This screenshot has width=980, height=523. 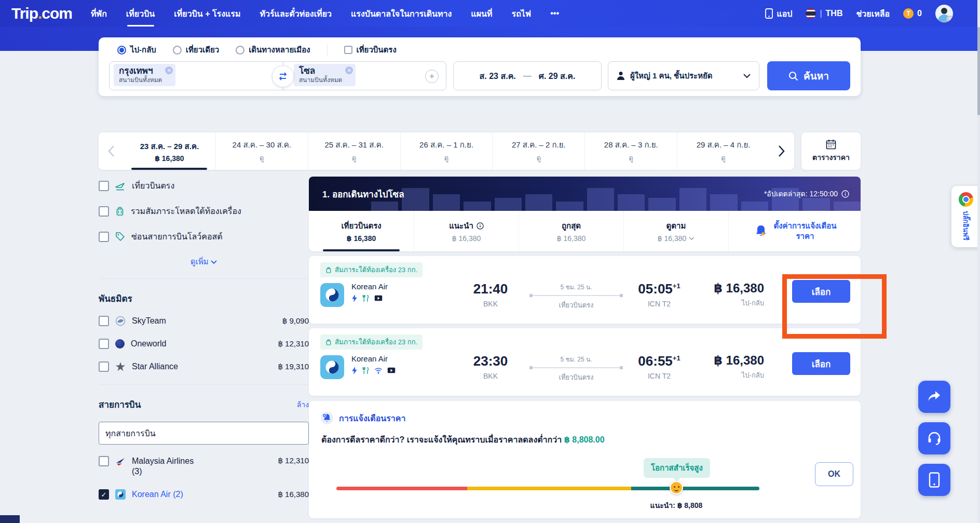 I want to click on slider-handle, so click(x=676, y=488).